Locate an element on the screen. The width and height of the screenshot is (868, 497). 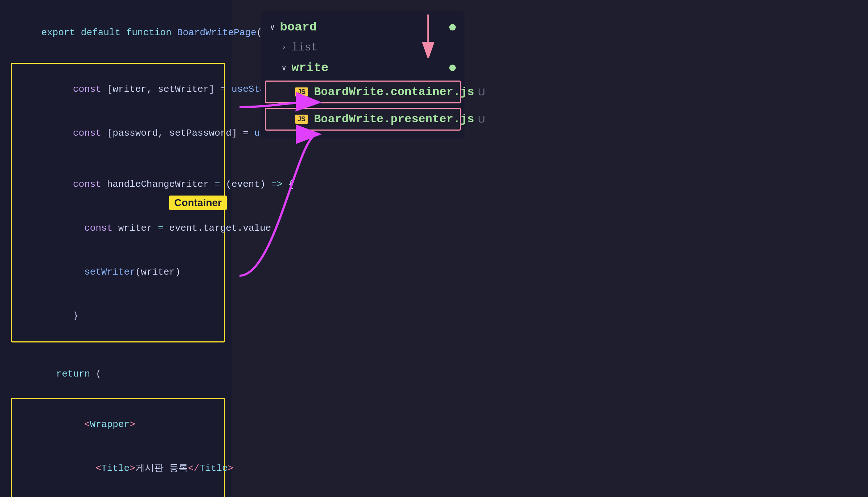
container-u-label: U is located at coordinates (482, 92).